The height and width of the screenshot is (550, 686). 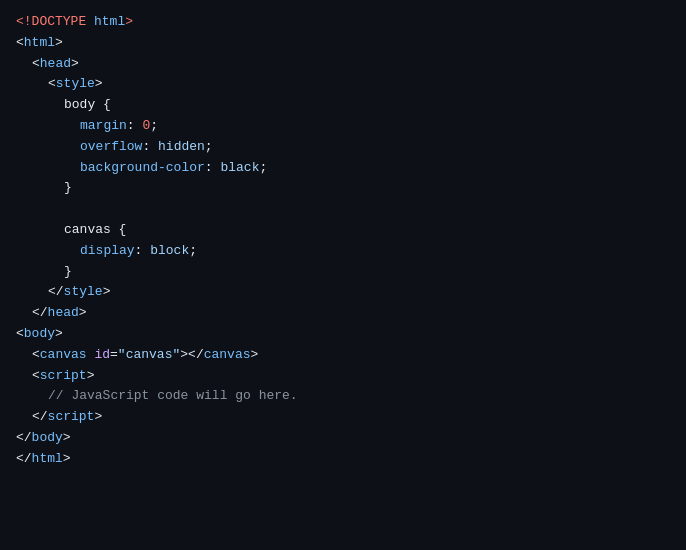 I want to click on code-line: </script>, so click(x=343, y=418).